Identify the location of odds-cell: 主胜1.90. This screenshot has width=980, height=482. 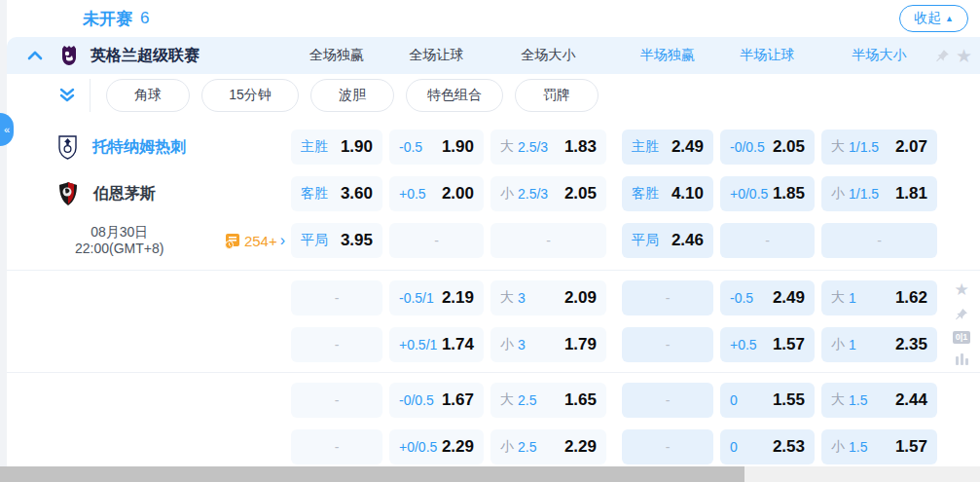
(337, 147).